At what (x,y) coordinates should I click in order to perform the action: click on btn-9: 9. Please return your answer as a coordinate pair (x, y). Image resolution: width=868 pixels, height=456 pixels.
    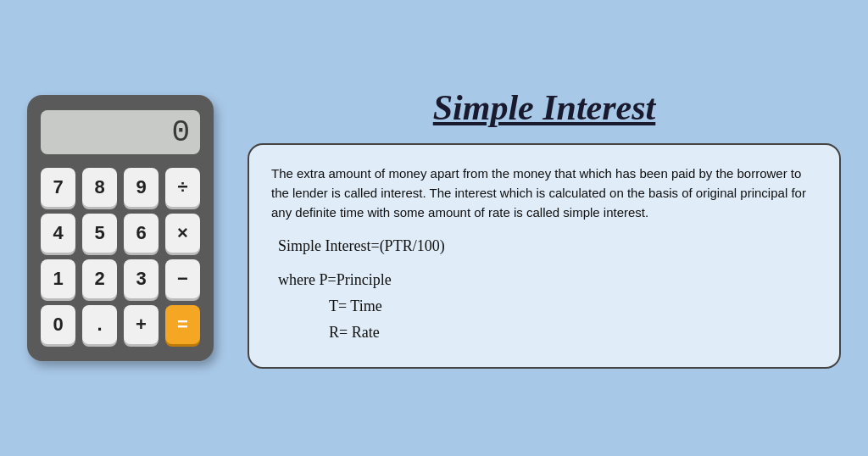
    Looking at the image, I should click on (141, 187).